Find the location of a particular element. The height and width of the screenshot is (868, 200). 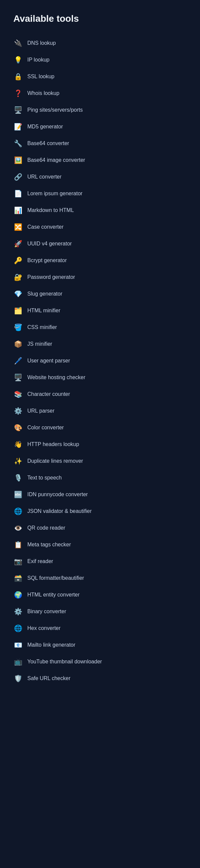

tool-item-meta-tags-checker: 📋Meta tags checker is located at coordinates (100, 545).